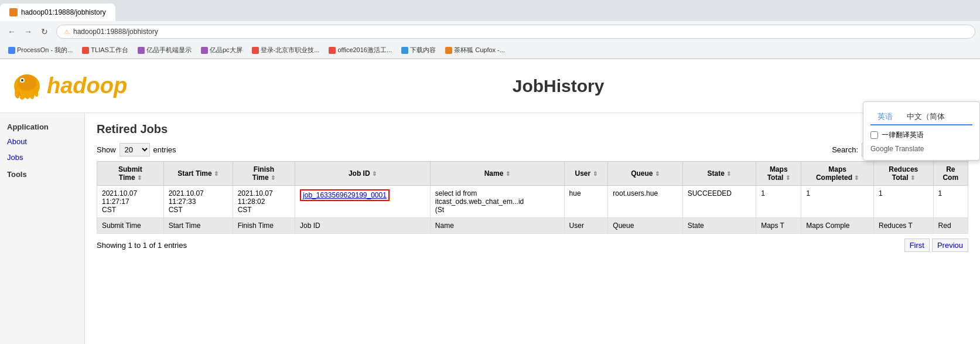 The image size is (980, 344). What do you see at coordinates (586, 173) in the screenshot?
I see `th-user: User ⇕` at bounding box center [586, 173].